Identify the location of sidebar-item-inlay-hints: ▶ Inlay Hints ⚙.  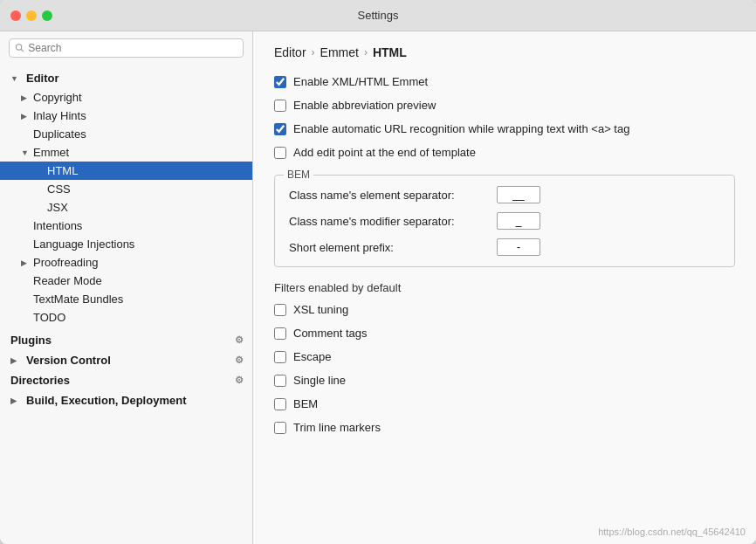
(126, 115).